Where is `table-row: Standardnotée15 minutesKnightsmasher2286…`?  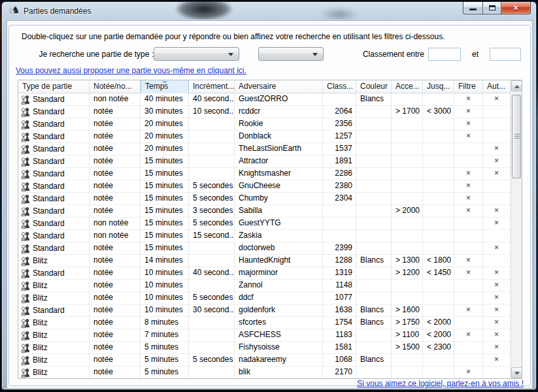 table-row: Standardnotée15 minutesKnightsmasher2286… is located at coordinates (264, 174).